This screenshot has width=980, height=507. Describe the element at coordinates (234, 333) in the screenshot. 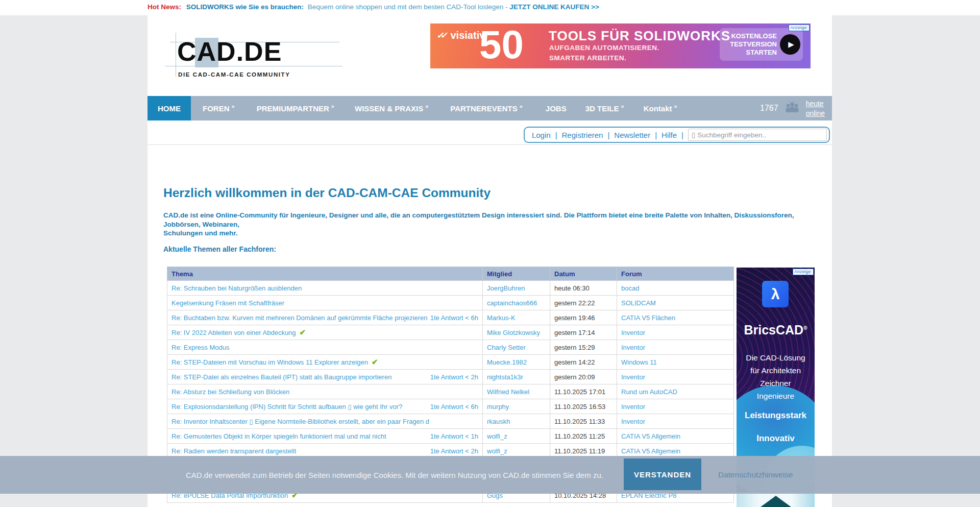

I see `topic-link: Re: IV 2022 Ableiten von einer Abdeckung` at that location.